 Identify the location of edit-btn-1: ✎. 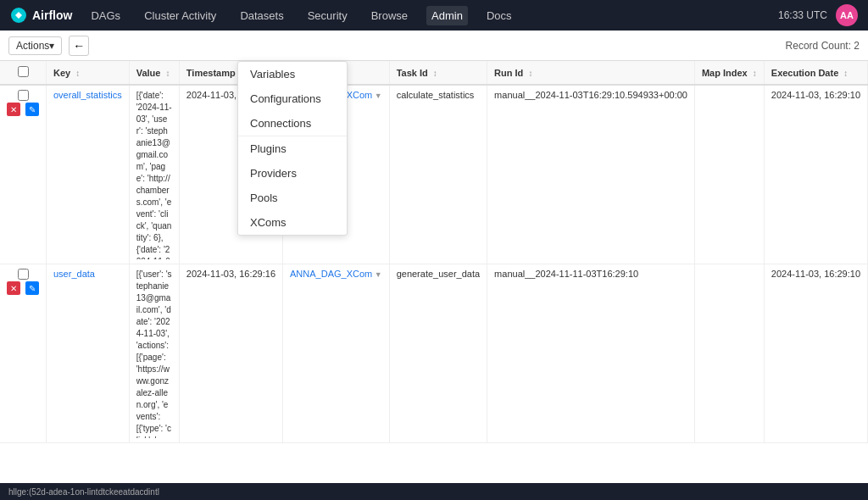
(32, 288).